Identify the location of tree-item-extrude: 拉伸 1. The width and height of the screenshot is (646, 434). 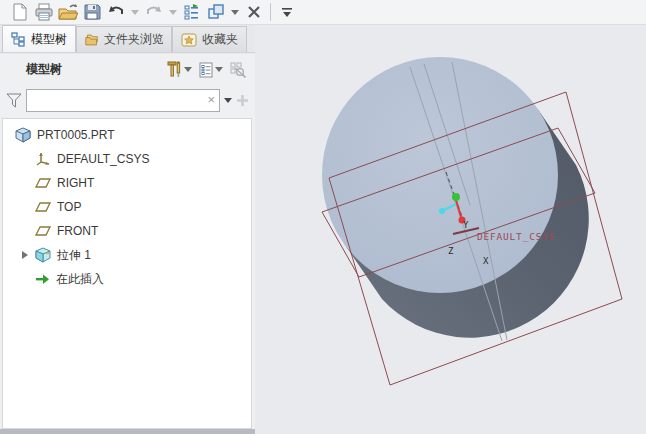
(127, 255).